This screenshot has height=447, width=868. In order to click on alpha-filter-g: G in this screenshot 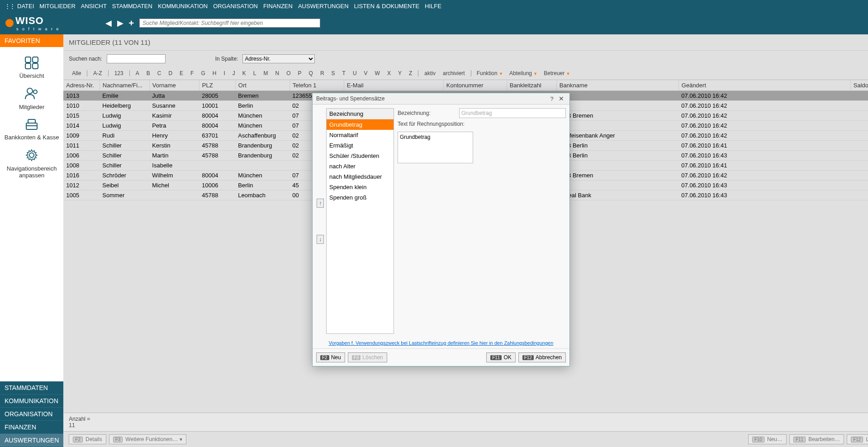, I will do `click(203, 73)`.